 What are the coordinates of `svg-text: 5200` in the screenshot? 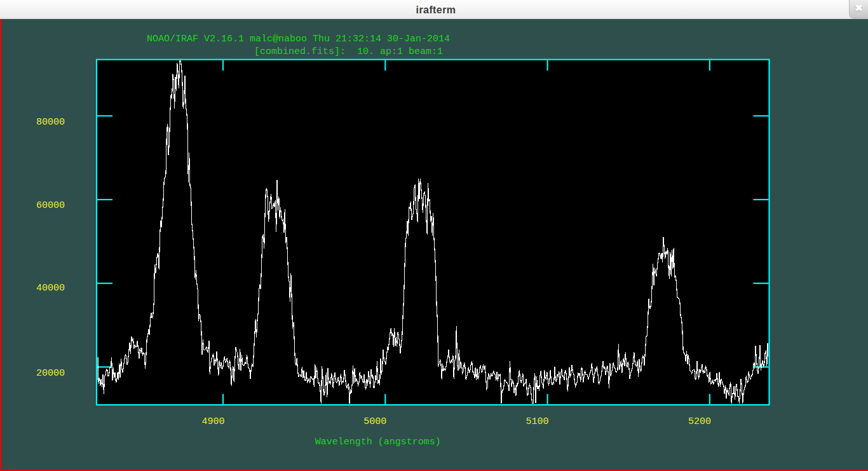 It's located at (700, 422).